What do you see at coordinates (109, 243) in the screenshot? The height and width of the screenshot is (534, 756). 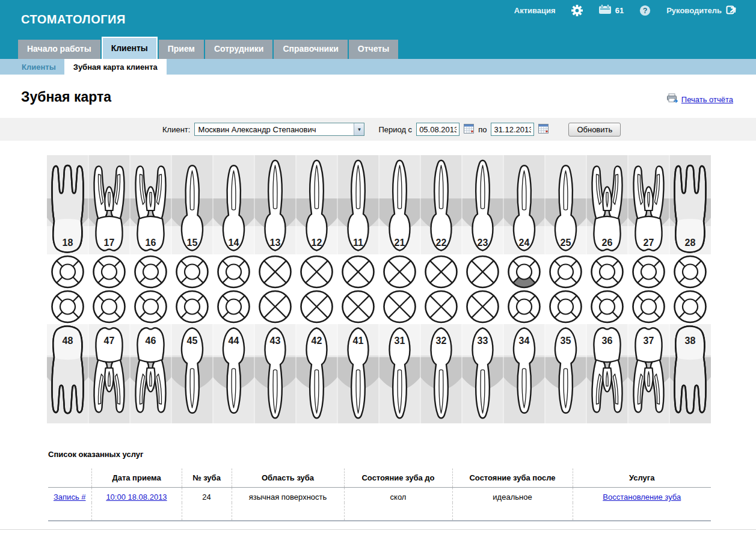 I see `svg-text: 17` at bounding box center [109, 243].